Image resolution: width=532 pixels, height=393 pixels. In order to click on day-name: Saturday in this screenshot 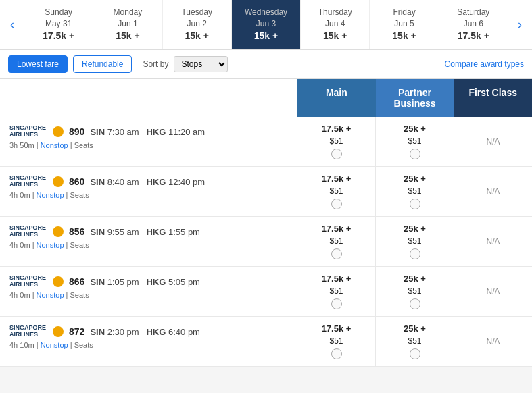, I will do `click(473, 12)`.